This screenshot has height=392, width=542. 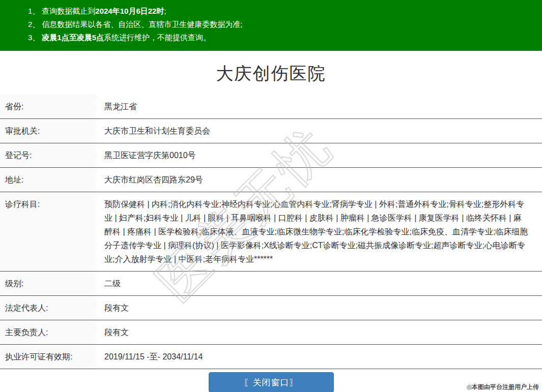 What do you see at coordinates (48, 180) in the screenshot?
I see `row-label: 地址:` at bounding box center [48, 180].